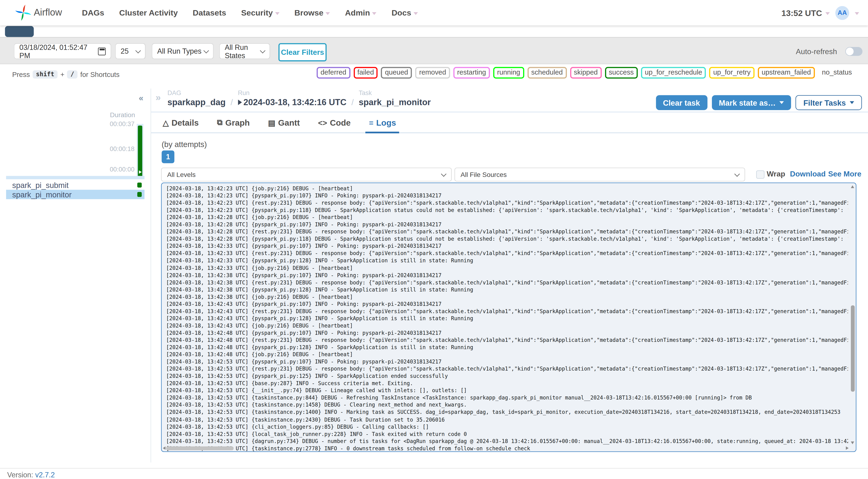 The image size is (868, 479). Describe the element at coordinates (732, 73) in the screenshot. I see `state-legend-badge: up_for_retry` at that location.